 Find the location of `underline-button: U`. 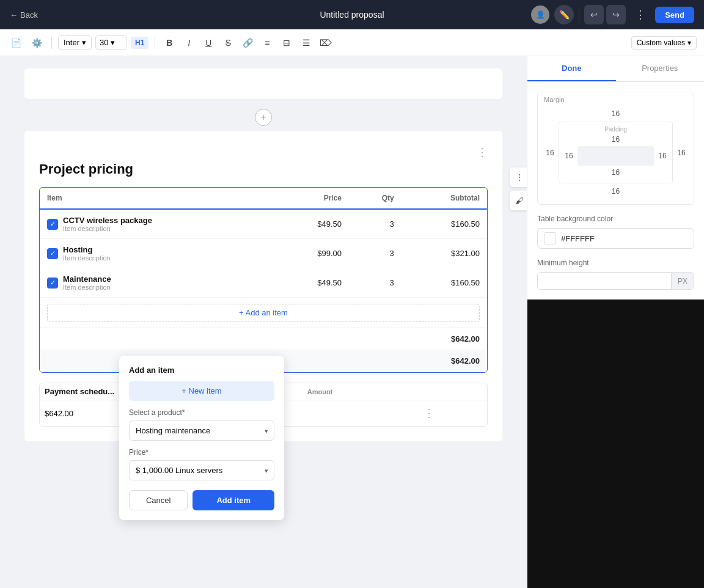

underline-button: U is located at coordinates (208, 43).